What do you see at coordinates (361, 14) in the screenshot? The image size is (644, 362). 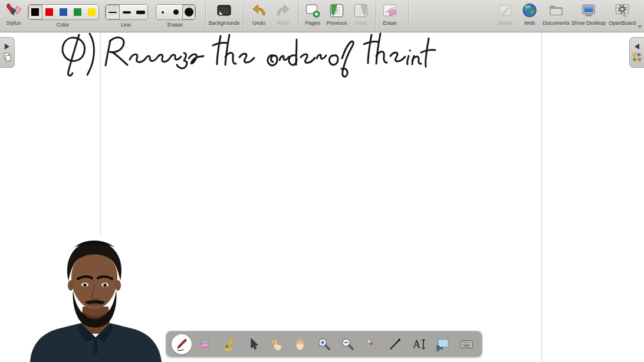 I see `next-page-button: Next` at bounding box center [361, 14].